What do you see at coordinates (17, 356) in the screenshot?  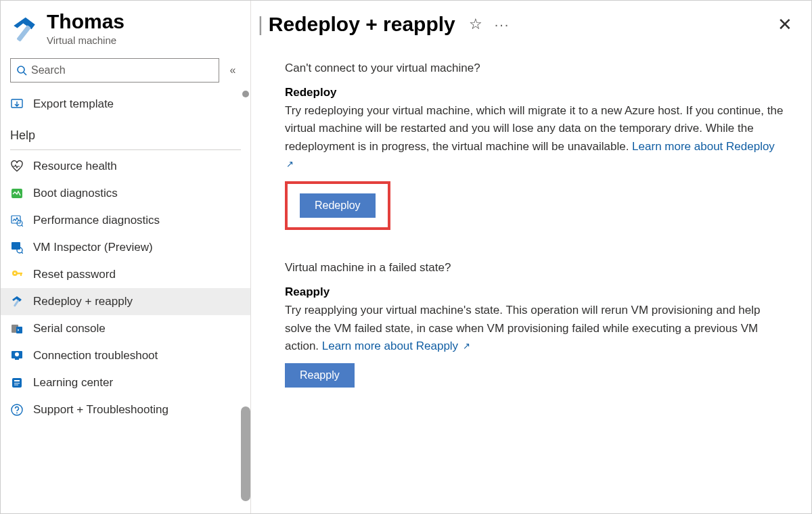 I see `connection-troubleshoot-icon` at bounding box center [17, 356].